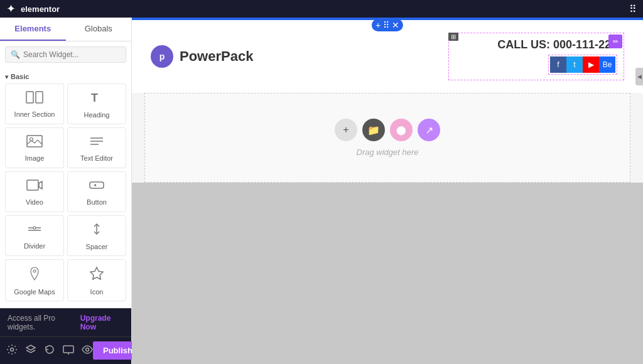 The image size is (643, 364). Describe the element at coordinates (35, 276) in the screenshot. I see `map-icon` at that location.